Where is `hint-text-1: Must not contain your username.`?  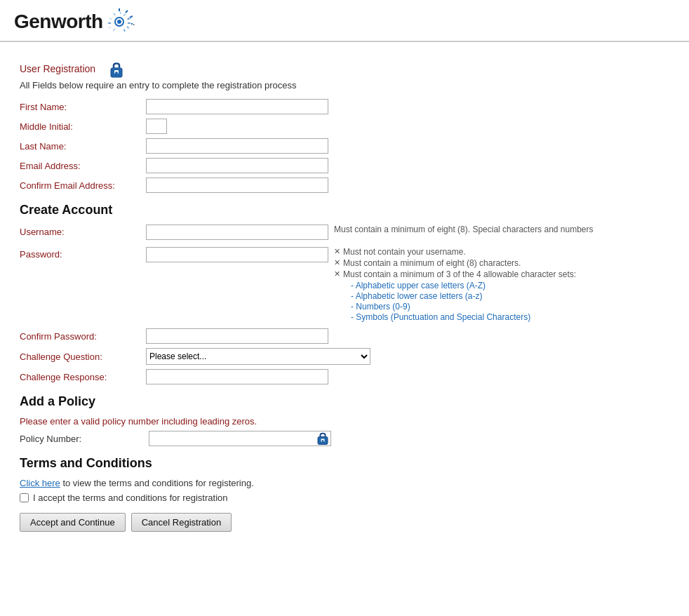
hint-text-1: Must not contain your username. is located at coordinates (404, 252).